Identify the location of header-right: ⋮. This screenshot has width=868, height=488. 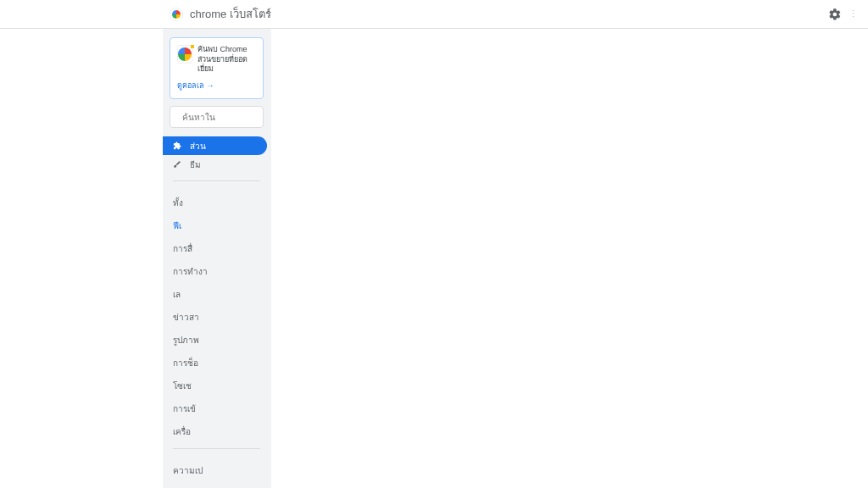
(843, 14).